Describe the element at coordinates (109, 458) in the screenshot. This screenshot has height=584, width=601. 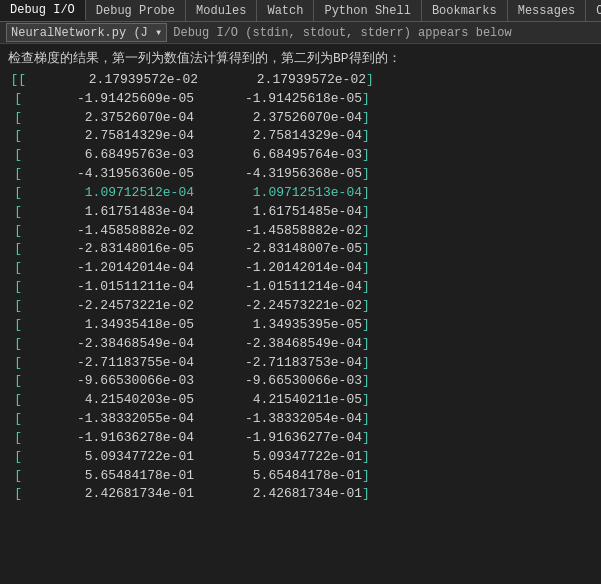
I see `col1-value: 5.09347722e-01` at that location.